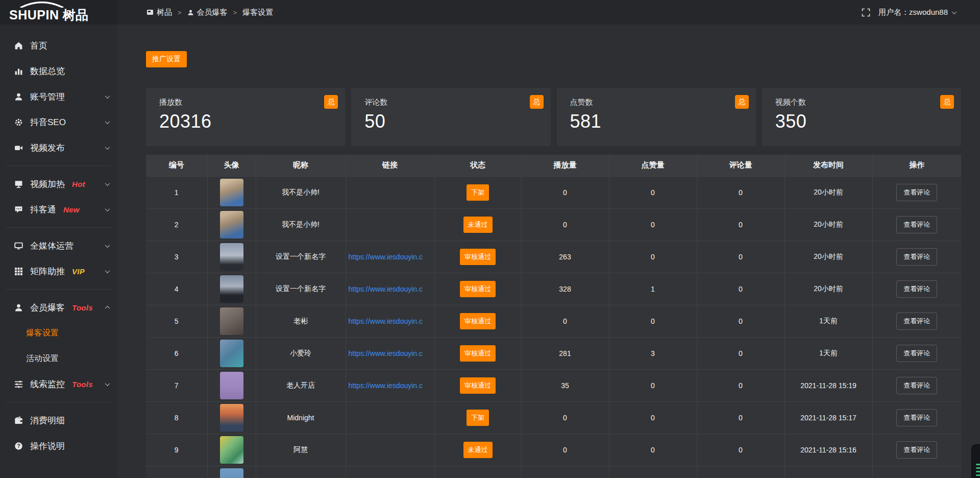  What do you see at coordinates (828, 289) in the screenshot?
I see `publish-time-cell: 20小时前` at bounding box center [828, 289].